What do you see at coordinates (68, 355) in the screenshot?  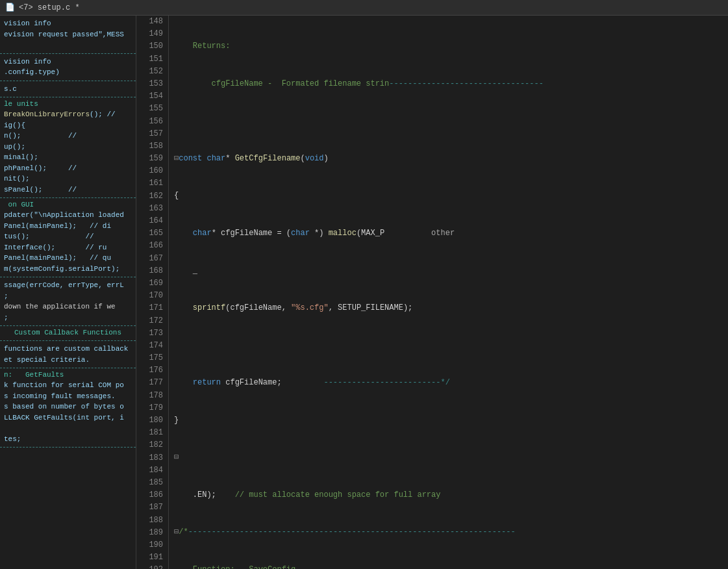 I see `left-section-callback-desc: functions are custom callback et special…` at bounding box center [68, 355].